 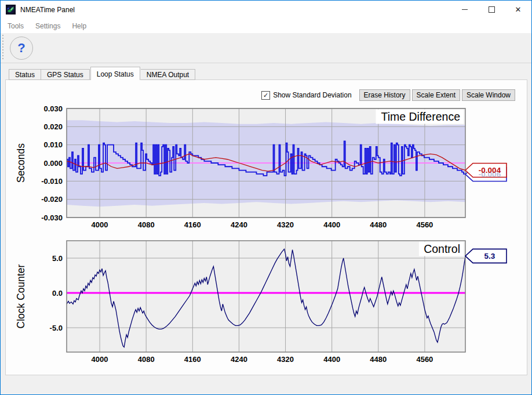 I want to click on window-title: NMEATime Panel, so click(x=48, y=10).